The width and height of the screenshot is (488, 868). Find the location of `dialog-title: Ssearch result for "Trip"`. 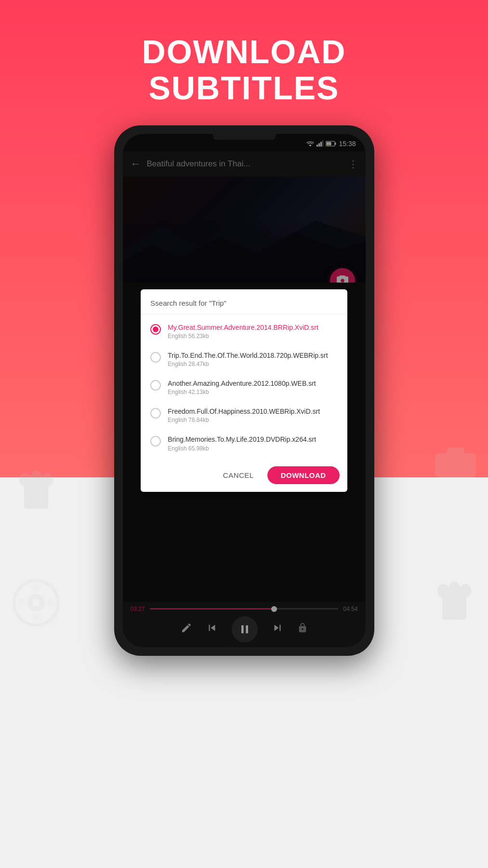

dialog-title: Ssearch result for "Trip" is located at coordinates (244, 307).